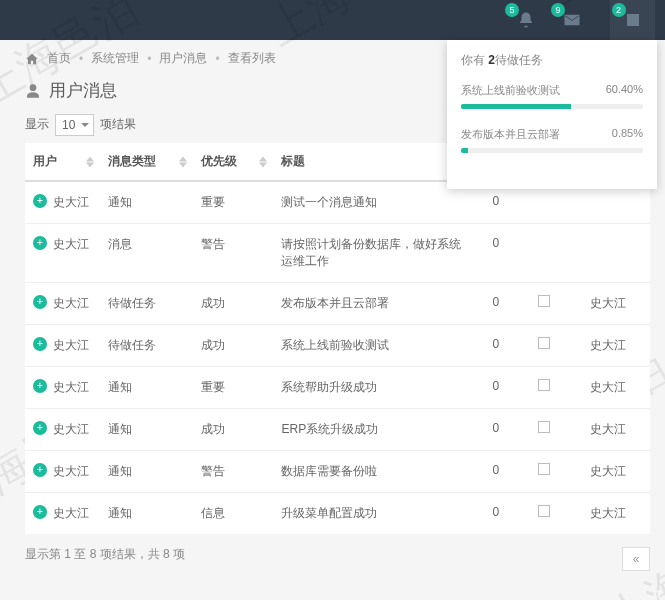 Image resolution: width=665 pixels, height=600 pixels. Describe the element at coordinates (619, 10) in the screenshot. I see `calendar-badge: 2` at that location.